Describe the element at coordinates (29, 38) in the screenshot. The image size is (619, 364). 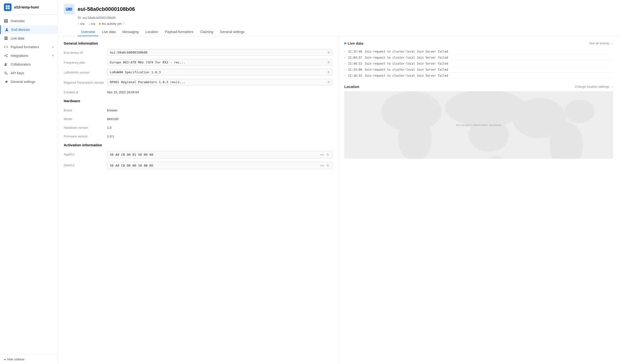
I see `sidebar-item-live-data: Live data` at that location.